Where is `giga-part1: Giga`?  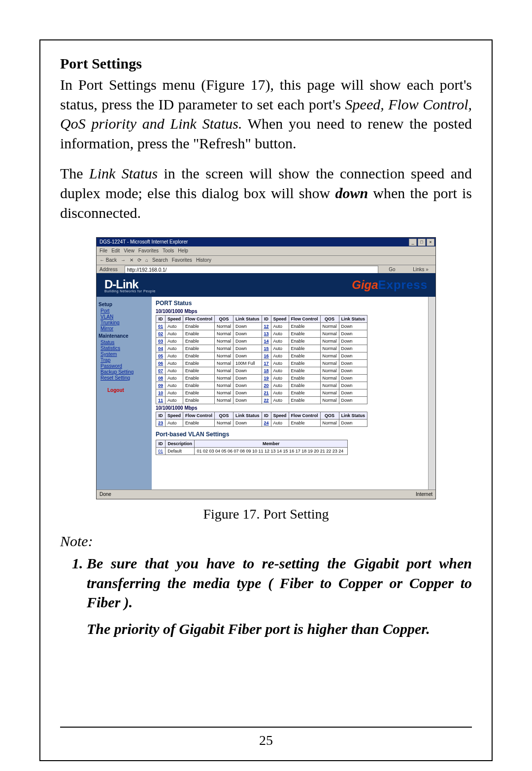
giga-part1: Giga is located at coordinates (365, 285).